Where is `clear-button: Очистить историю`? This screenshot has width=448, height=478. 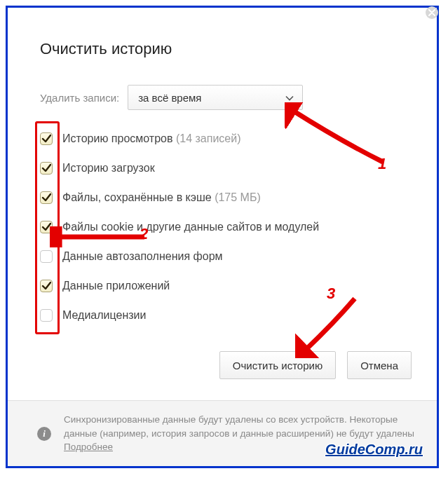 clear-button: Очистить историю is located at coordinates (278, 365).